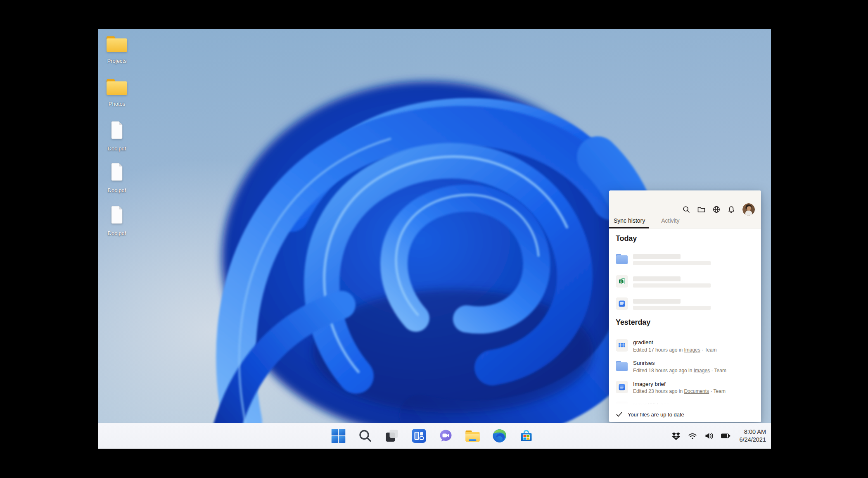 The width and height of the screenshot is (868, 478). What do you see at coordinates (675, 350) in the screenshot?
I see `file-meta: Edited 17 hours ago in Images · Team` at bounding box center [675, 350].